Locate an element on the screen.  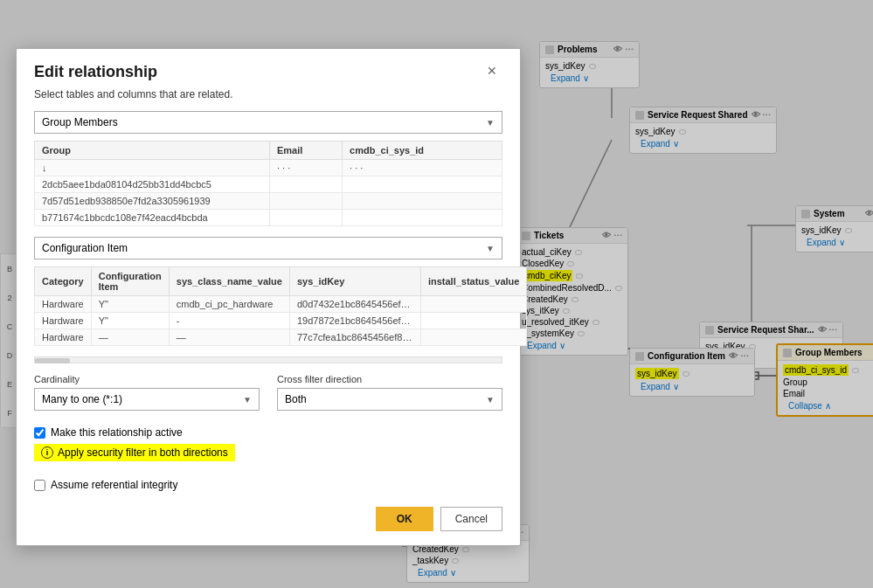
table-row: ↓ · · · · · · is located at coordinates (269, 168).